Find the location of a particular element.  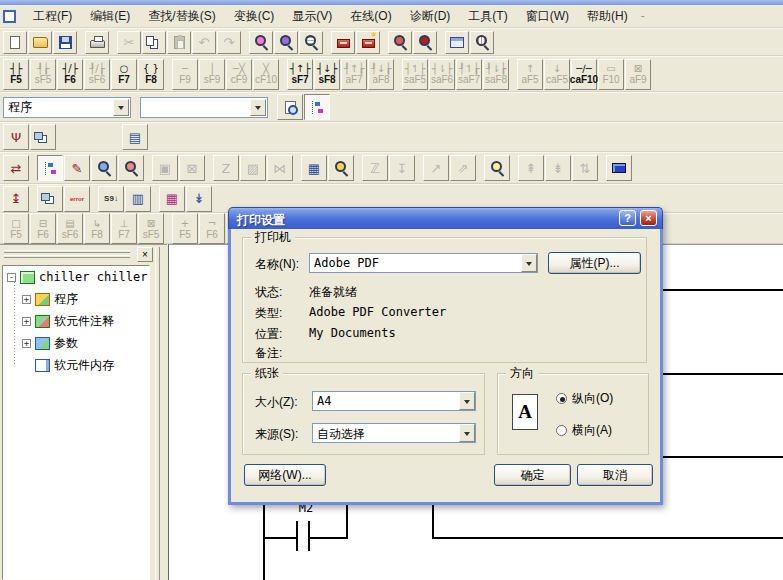

open-project-button is located at coordinates (40, 42).